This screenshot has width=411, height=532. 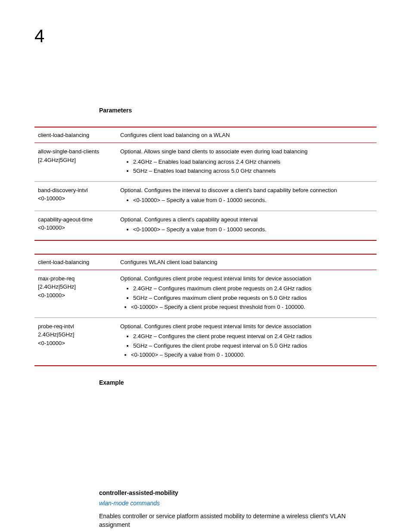 What do you see at coordinates (206, 135) in the screenshot?
I see `table-header-row: client-load-balancing Configures client …` at bounding box center [206, 135].